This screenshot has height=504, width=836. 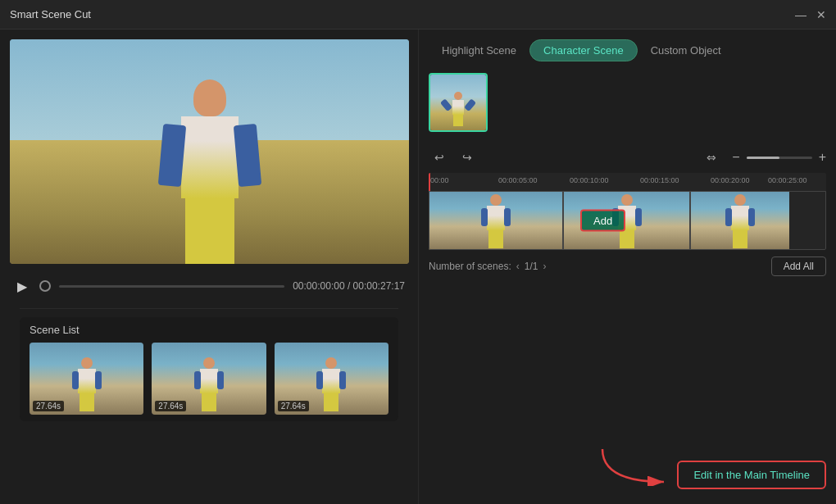 I want to click on tick-3: 00:00:15:00, so click(x=660, y=180).